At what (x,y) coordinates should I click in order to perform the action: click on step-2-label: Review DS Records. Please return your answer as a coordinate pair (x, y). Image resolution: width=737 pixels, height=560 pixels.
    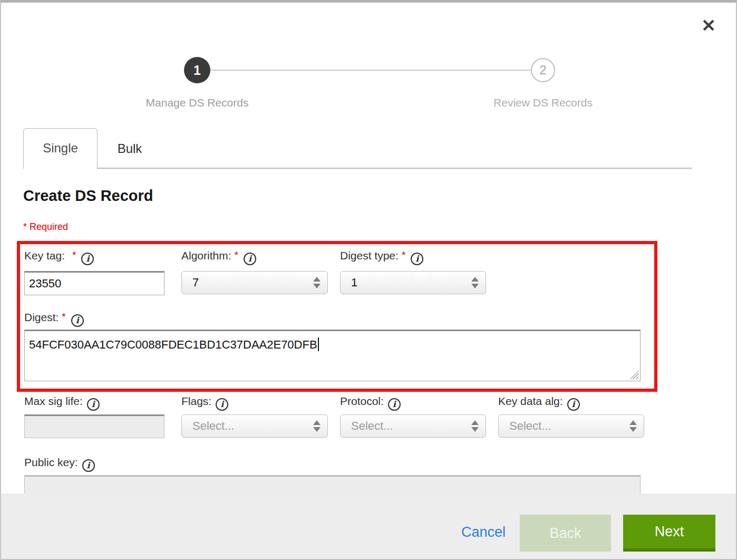
    Looking at the image, I should click on (543, 103).